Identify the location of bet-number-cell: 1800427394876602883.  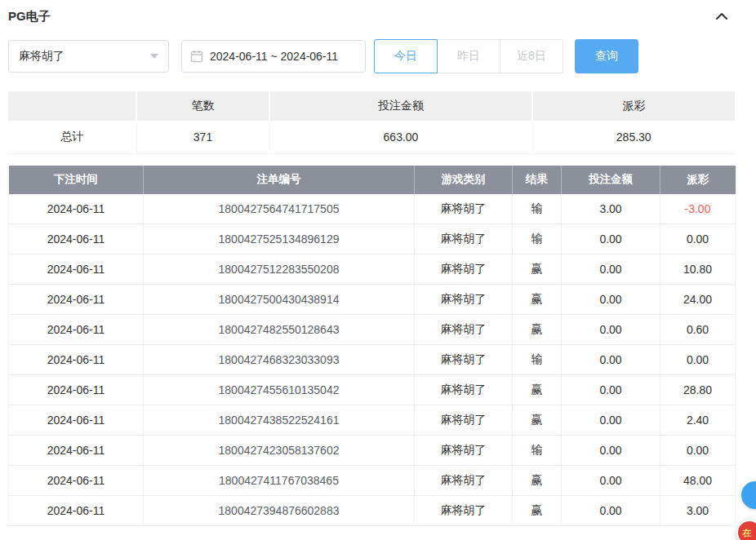
(279, 511).